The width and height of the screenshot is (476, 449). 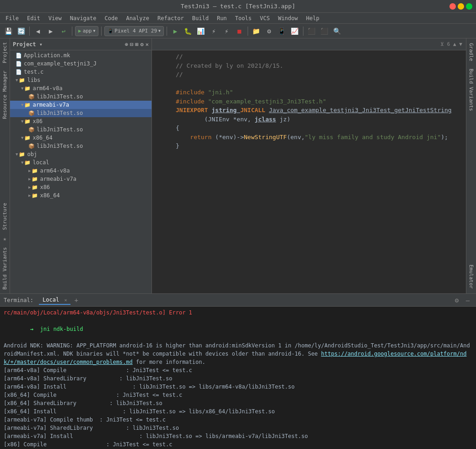 What do you see at coordinates (22, 81) in the screenshot?
I see `folder-icon-libs: 📁` at bounding box center [22, 81].